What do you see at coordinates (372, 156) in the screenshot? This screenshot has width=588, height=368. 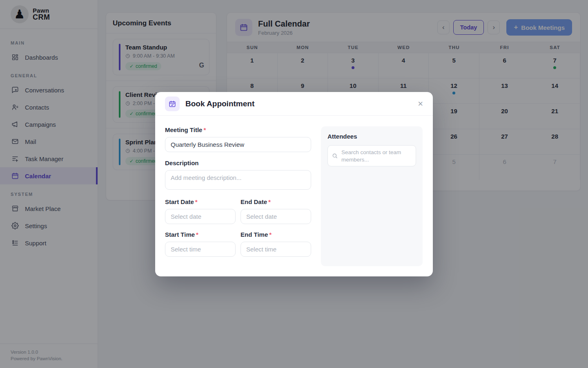 I see `attendees-search-input` at bounding box center [372, 156].